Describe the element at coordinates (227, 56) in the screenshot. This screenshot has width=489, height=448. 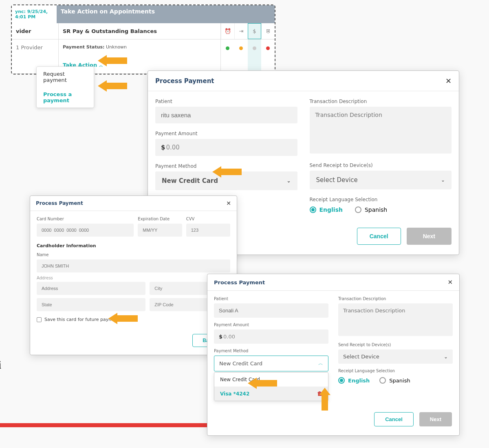
I see `status-dot-green` at that location.